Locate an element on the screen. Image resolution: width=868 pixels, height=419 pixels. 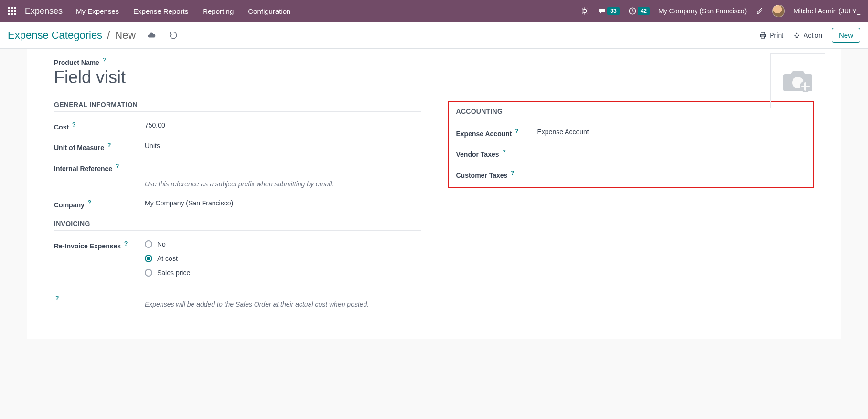
reinvoice-hint: Expenses will be added to the Sales Orde… is located at coordinates (283, 304).